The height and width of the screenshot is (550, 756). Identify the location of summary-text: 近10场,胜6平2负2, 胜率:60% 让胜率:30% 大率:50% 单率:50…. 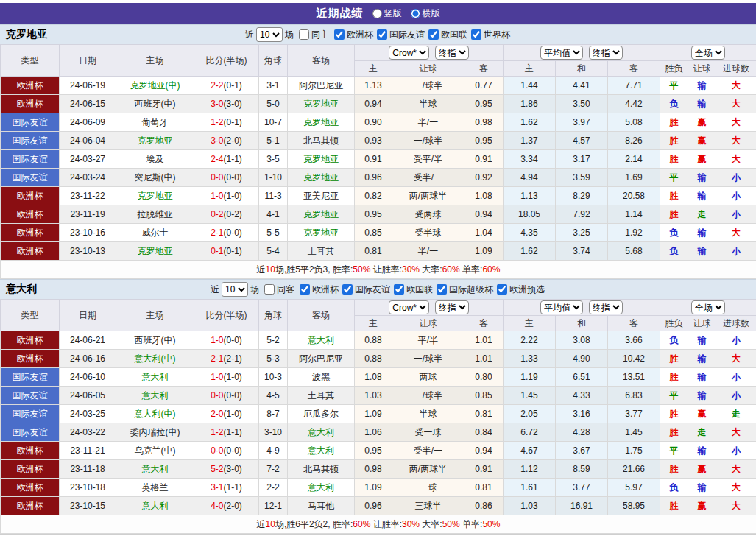
(378, 524).